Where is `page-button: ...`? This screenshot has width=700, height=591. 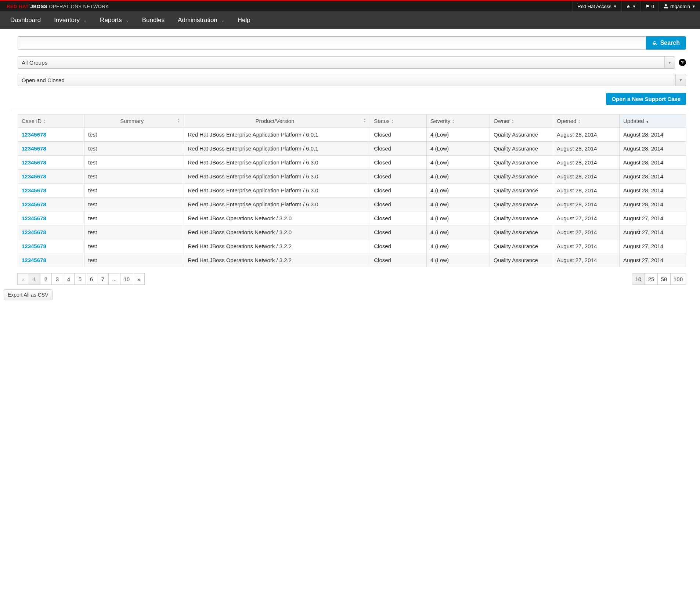
page-button: ... is located at coordinates (115, 279).